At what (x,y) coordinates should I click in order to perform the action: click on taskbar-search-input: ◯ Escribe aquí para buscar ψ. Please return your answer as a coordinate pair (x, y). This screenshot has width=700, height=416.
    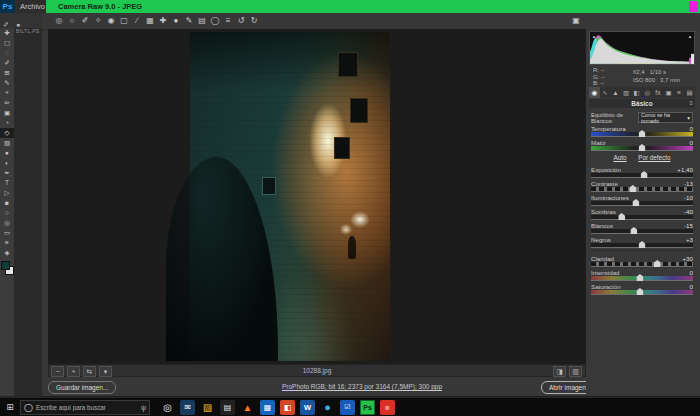
    Looking at the image, I should click on (85, 408).